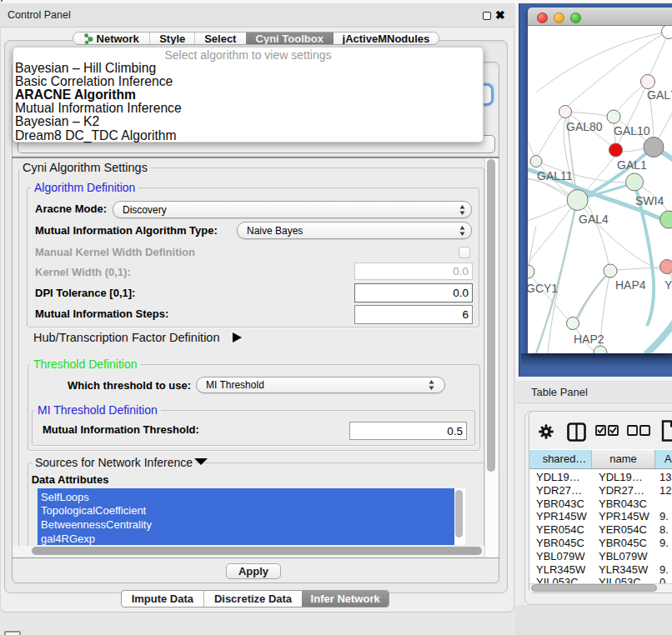 The width and height of the screenshot is (672, 635). Describe the element at coordinates (594, 219) in the screenshot. I see `svg-text: GAL4` at that location.